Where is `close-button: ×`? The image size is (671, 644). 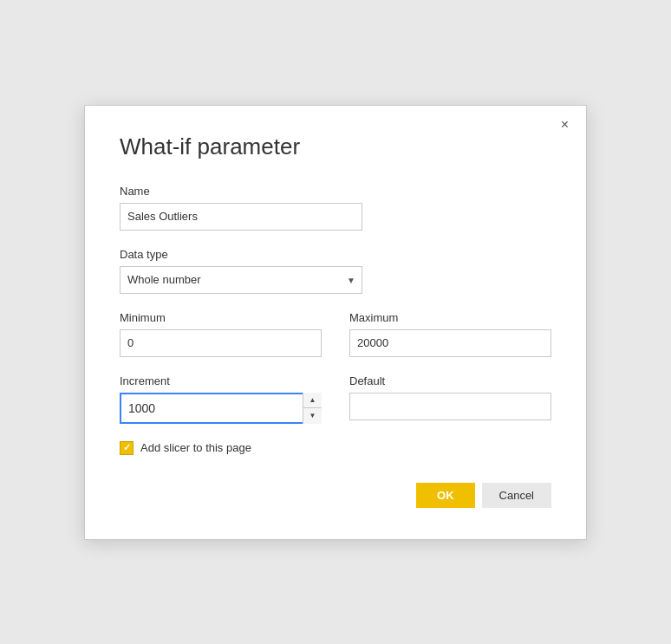
close-button: × is located at coordinates (565, 125).